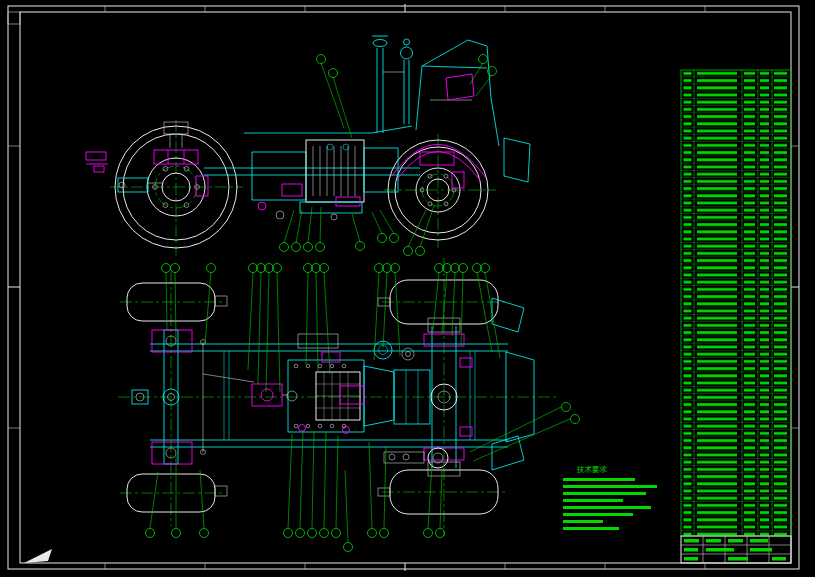 The image size is (815, 577). What do you see at coordinates (461, 111) in the screenshot?
I see `cab-frame` at bounding box center [461, 111].